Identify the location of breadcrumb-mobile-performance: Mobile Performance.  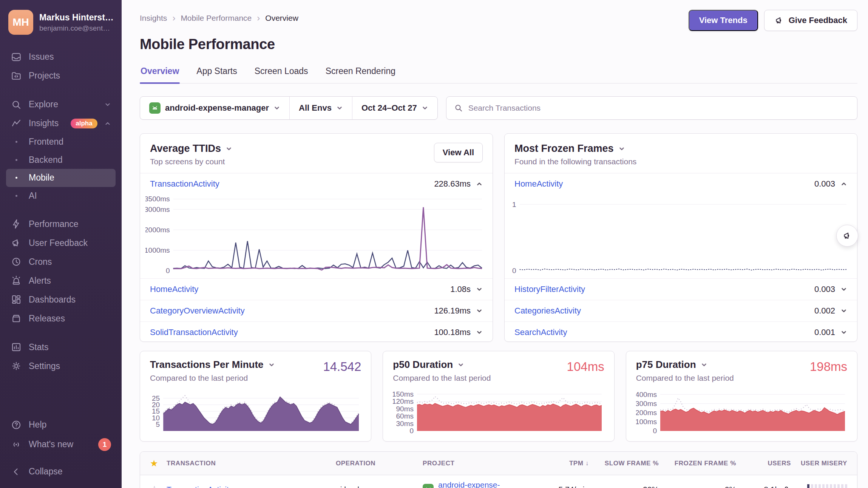
(216, 18).